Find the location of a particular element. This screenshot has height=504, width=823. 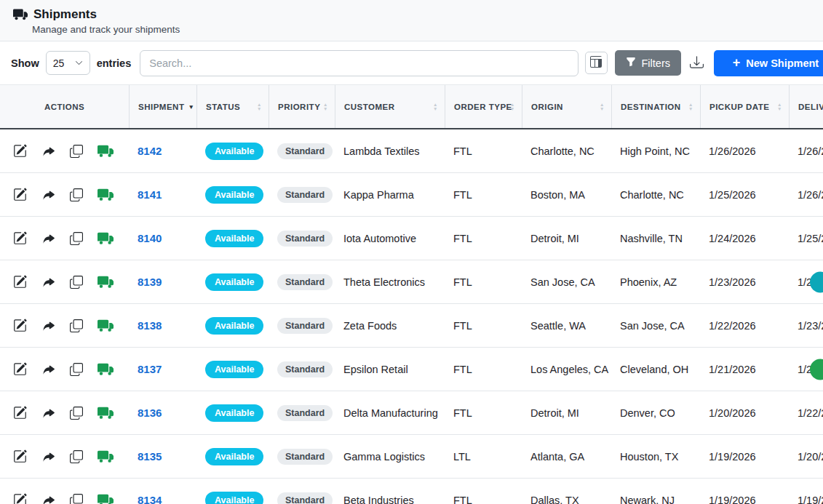

order-type-cell: FTL is located at coordinates (483, 413).